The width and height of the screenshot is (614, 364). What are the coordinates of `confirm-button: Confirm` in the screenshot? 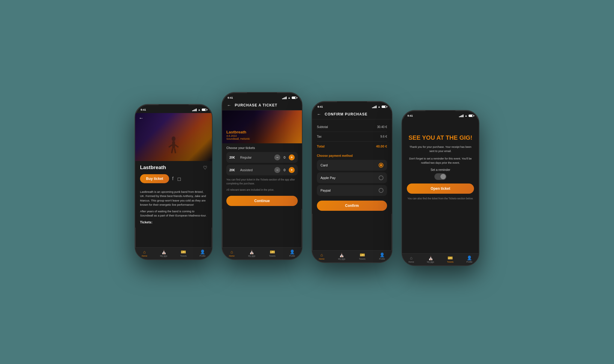 It's located at (352, 206).